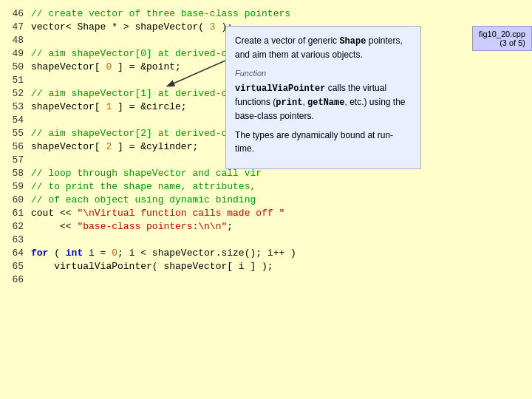 This screenshot has height=399, width=532. What do you see at coordinates (502, 38) in the screenshot?
I see `filename-tag: fig10_20.cpp (3 of 5)` at bounding box center [502, 38].